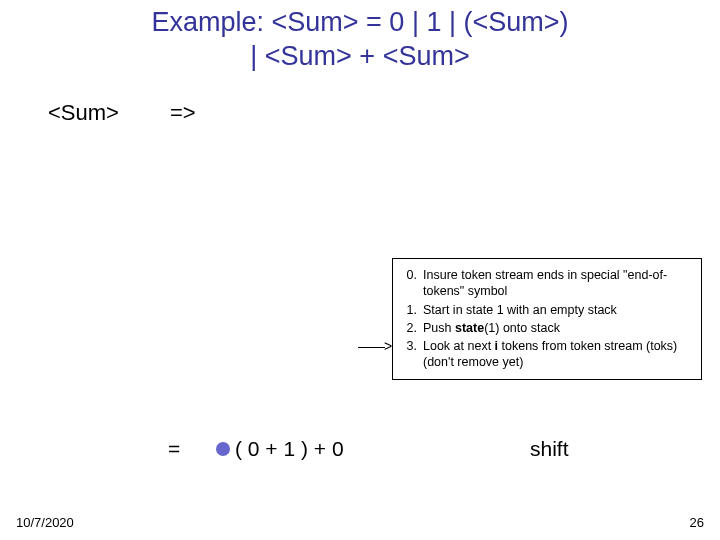 This screenshot has width=720, height=540. I want to click on equals-symbol: =, so click(174, 449).